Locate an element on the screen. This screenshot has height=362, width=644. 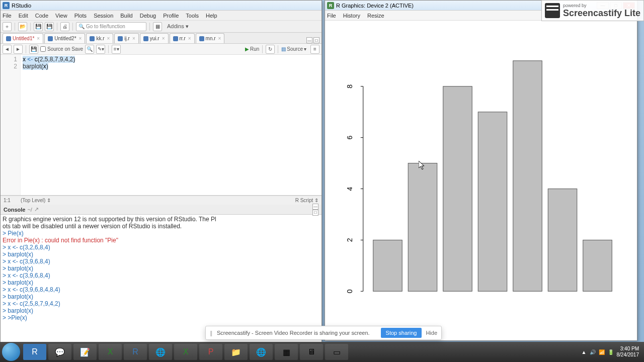
watermark-small: powered by is located at coordinates (602, 6).